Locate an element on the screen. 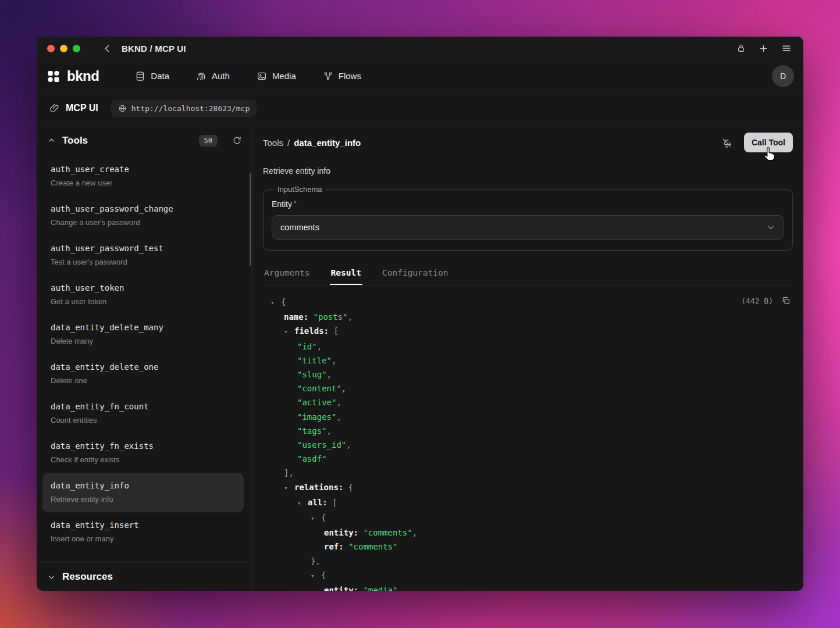  refresh-icon is located at coordinates (237, 141).